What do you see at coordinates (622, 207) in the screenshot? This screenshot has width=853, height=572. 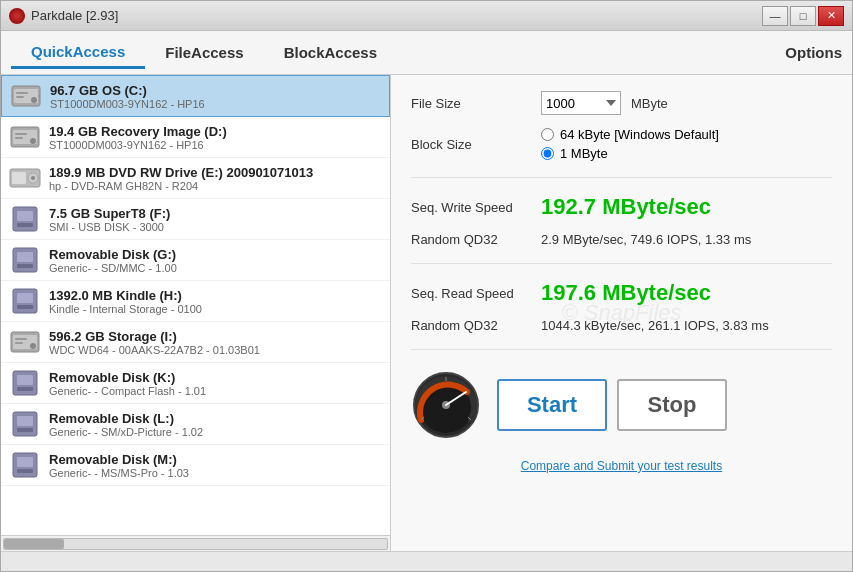 I see `seq-write-row: Seq. Write Speed 192.7 MByte/sec` at bounding box center [622, 207].